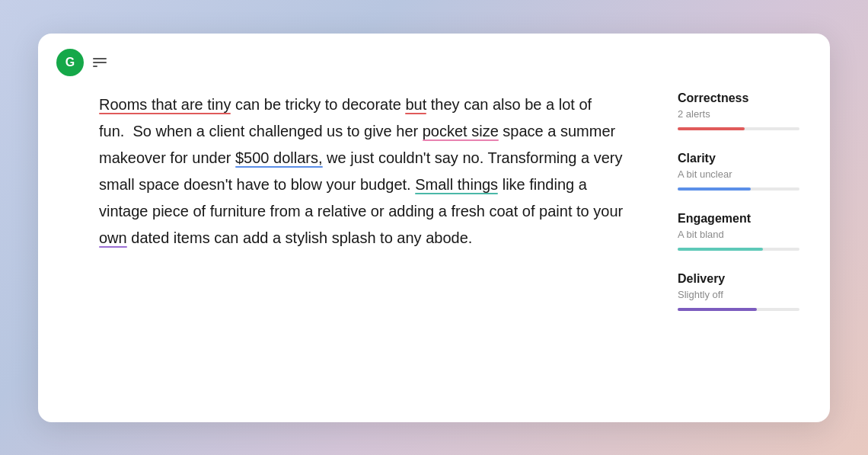  What do you see at coordinates (739, 189) in the screenshot?
I see `clarity-bar-bg` at bounding box center [739, 189].